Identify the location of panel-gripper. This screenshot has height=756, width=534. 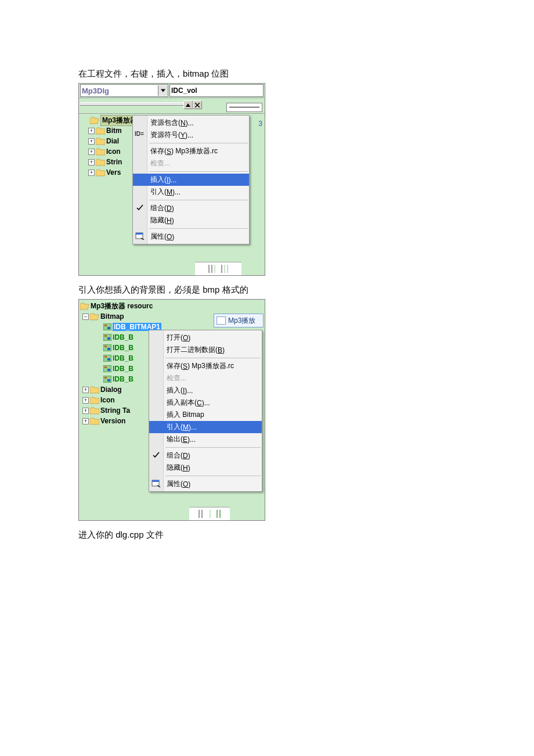
(140, 104).